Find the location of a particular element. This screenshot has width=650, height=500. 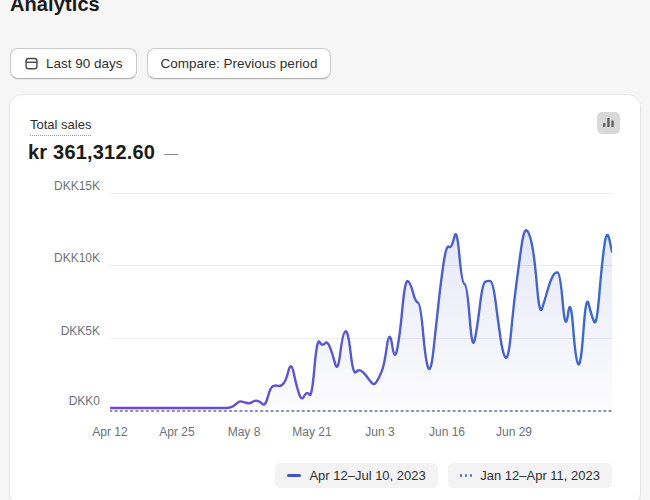

x-tick-label: May 21 is located at coordinates (312, 432).